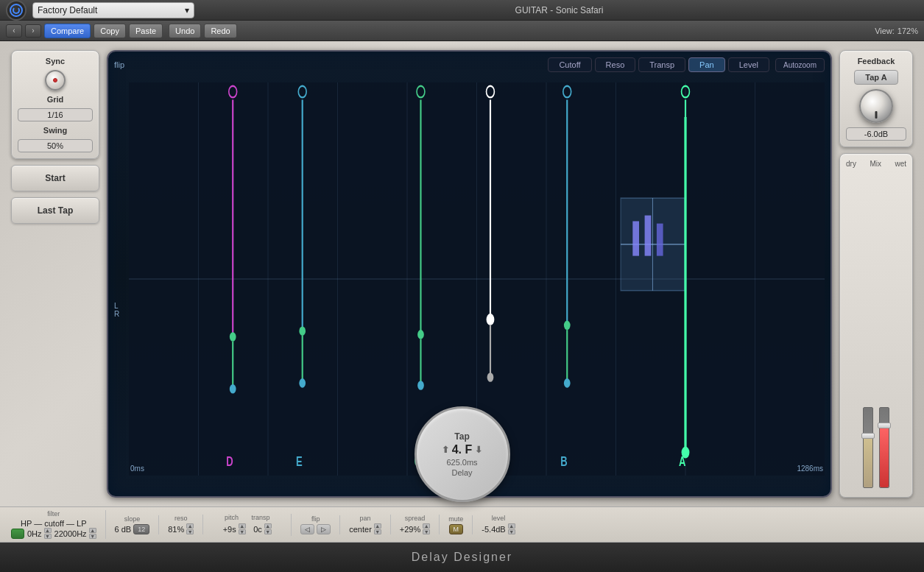 Image resolution: width=924 pixels, height=572 pixels. What do you see at coordinates (662, 65) in the screenshot?
I see `tab-transp: Transp` at bounding box center [662, 65].